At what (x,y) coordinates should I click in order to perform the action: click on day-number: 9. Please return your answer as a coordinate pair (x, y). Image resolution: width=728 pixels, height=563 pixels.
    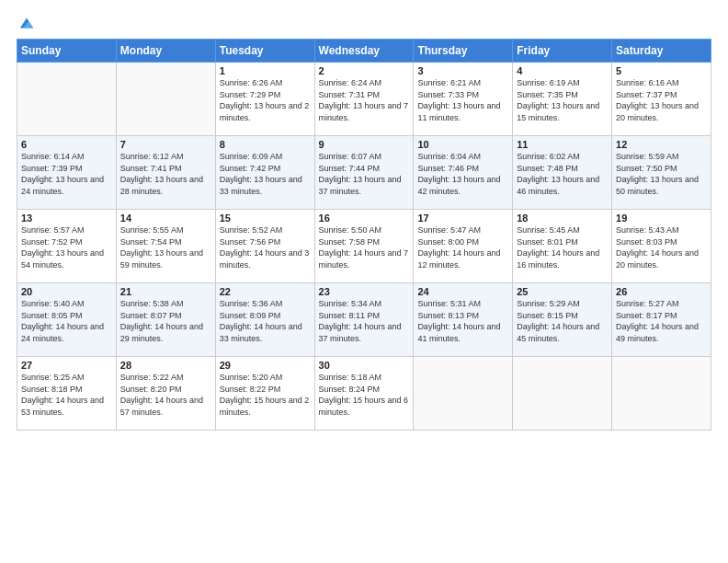
    Looking at the image, I should click on (364, 144).